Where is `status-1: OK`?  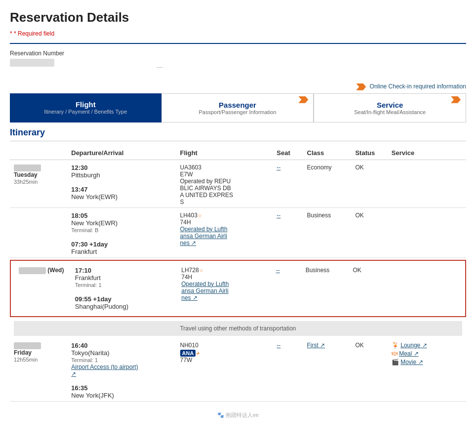
status-1: OK is located at coordinates (359, 167).